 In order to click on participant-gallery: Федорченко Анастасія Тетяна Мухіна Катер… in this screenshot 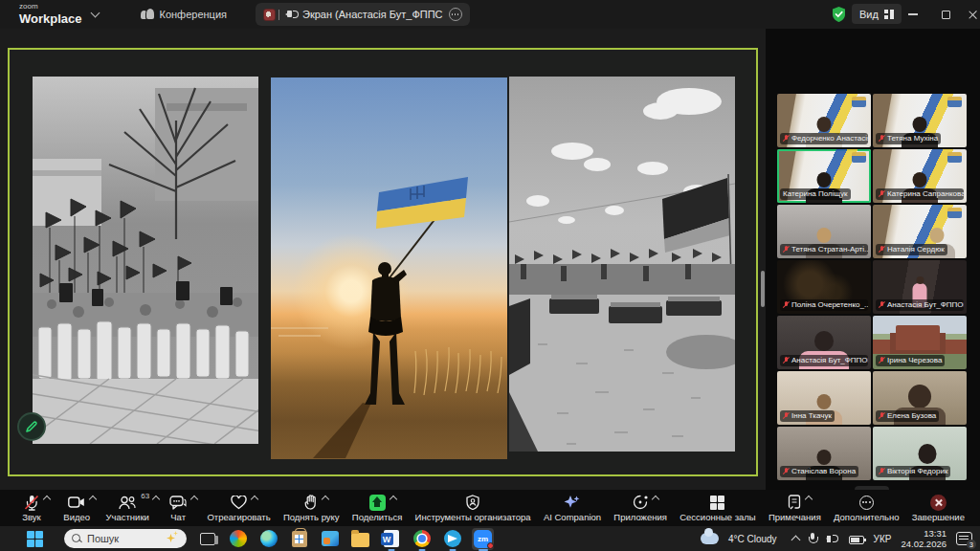, I will do `click(872, 287)`.